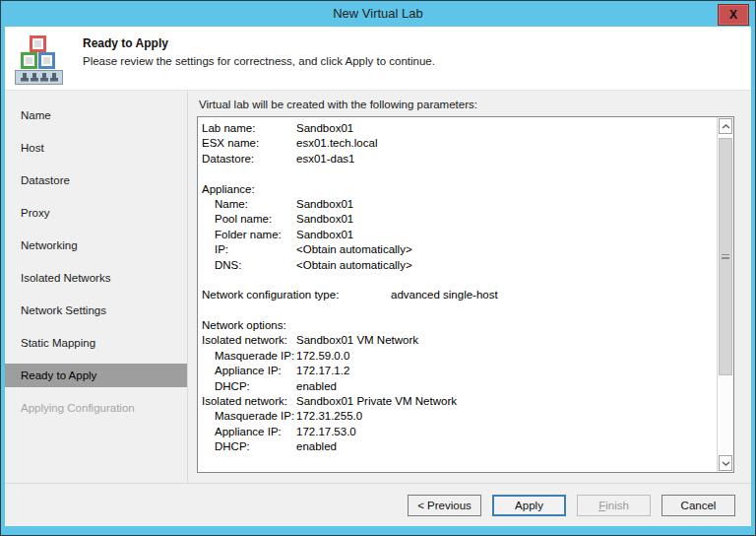 This screenshot has width=756, height=536. Describe the element at coordinates (96, 148) in the screenshot. I see `sidebar-item-host: Host` at that location.